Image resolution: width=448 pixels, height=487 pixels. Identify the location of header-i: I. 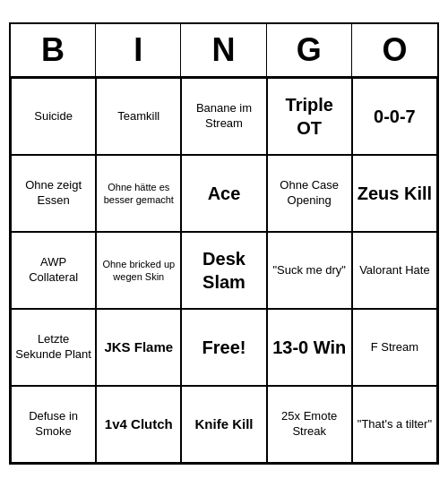
(138, 50).